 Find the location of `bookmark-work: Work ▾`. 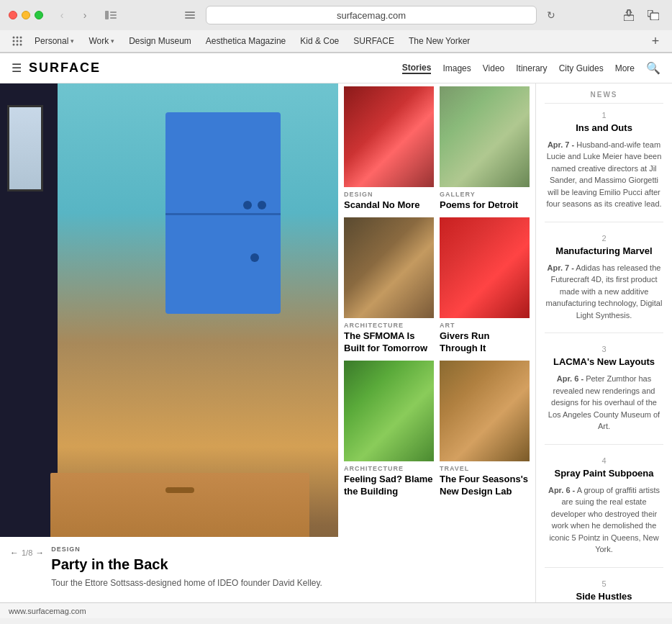

bookmark-work: Work ▾ is located at coordinates (101, 41).